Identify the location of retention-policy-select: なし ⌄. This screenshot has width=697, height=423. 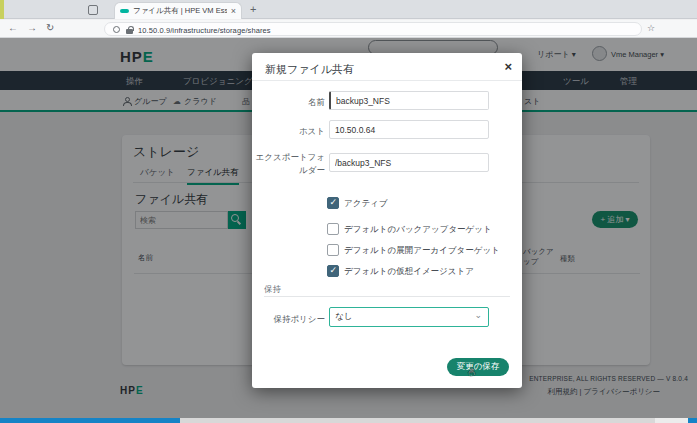
(409, 317).